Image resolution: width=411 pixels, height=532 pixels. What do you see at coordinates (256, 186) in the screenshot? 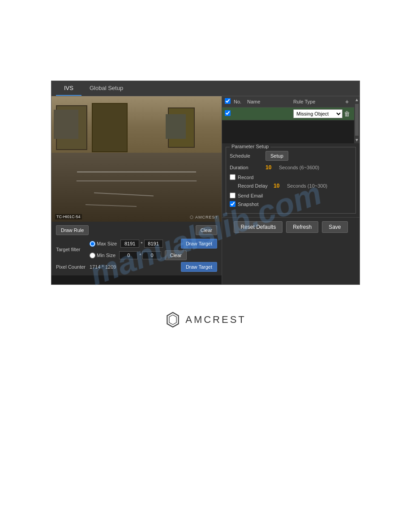
I see `record-delay-label: Record Delay` at bounding box center [256, 186].